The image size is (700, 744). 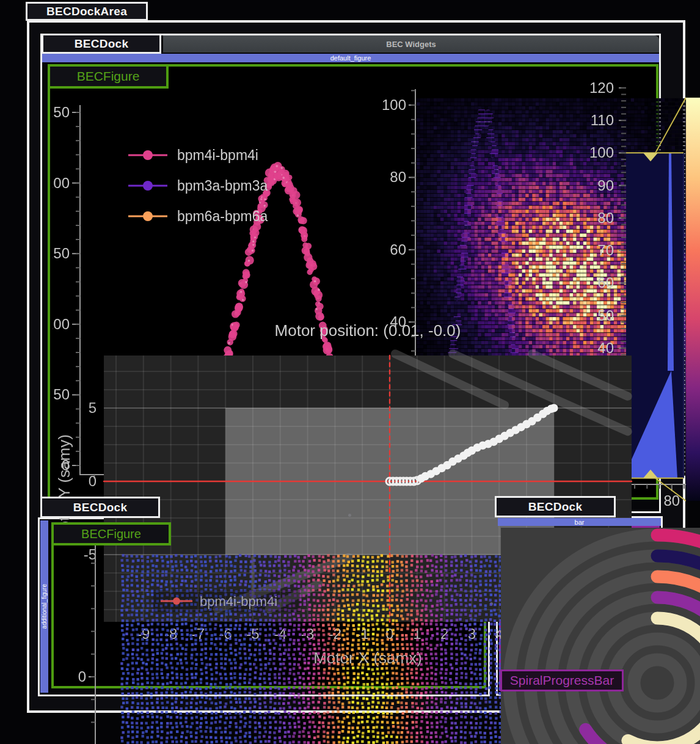 What do you see at coordinates (411, 44) in the screenshot?
I see `top-dock-title-bar: BEC Widgets` at bounding box center [411, 44].